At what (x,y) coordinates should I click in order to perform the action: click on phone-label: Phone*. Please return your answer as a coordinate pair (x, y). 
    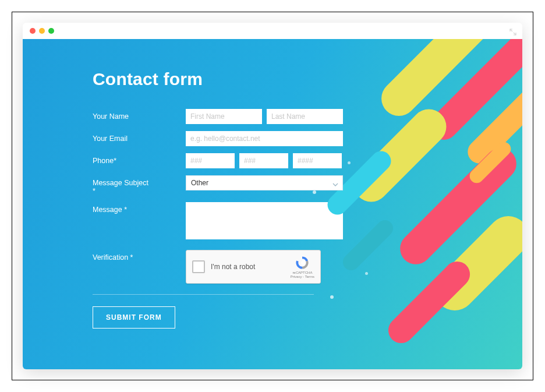
    Looking at the image, I should click on (122, 159).